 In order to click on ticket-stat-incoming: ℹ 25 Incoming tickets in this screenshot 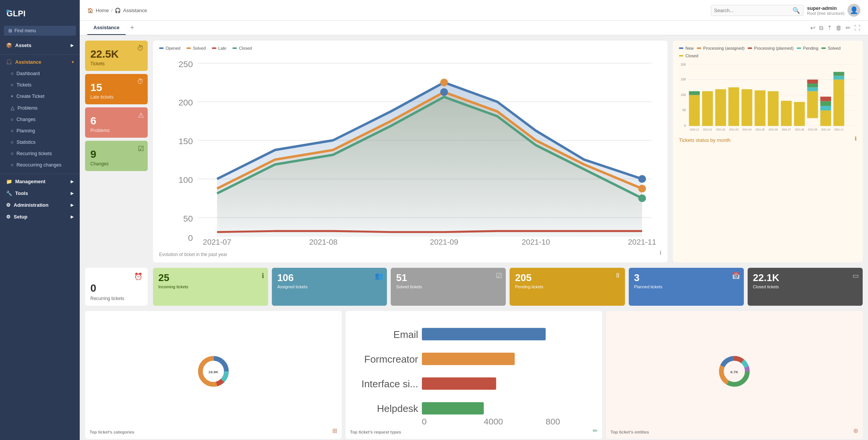, I will do `click(210, 287)`.